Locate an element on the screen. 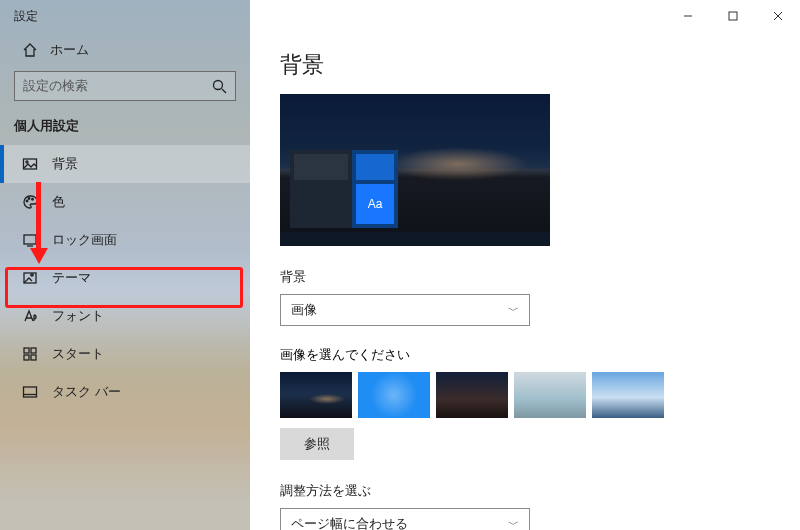 Image resolution: width=800 pixels, height=530 pixels. sidebar-item-taskbar: タスク バー is located at coordinates (125, 392).